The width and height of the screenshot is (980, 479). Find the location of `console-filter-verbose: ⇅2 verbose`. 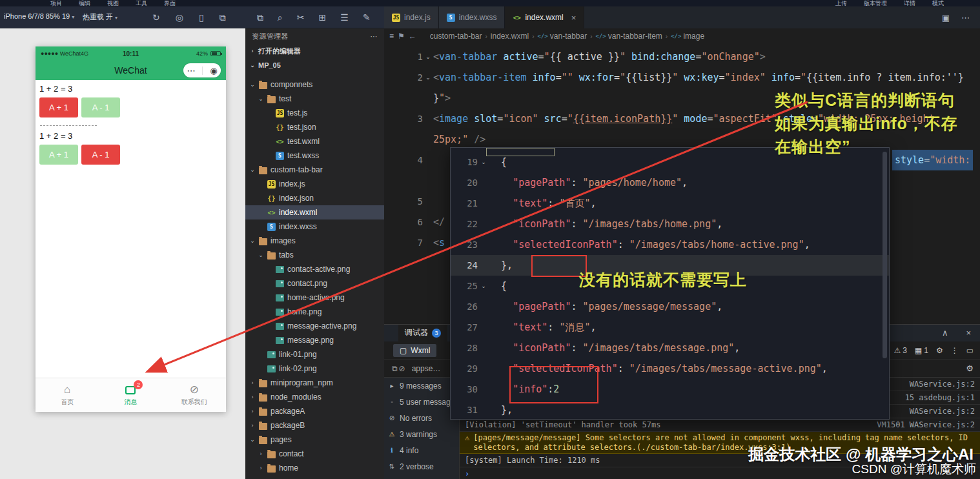

console-filter-verbose: ⇅2 verbose is located at coordinates (422, 466).